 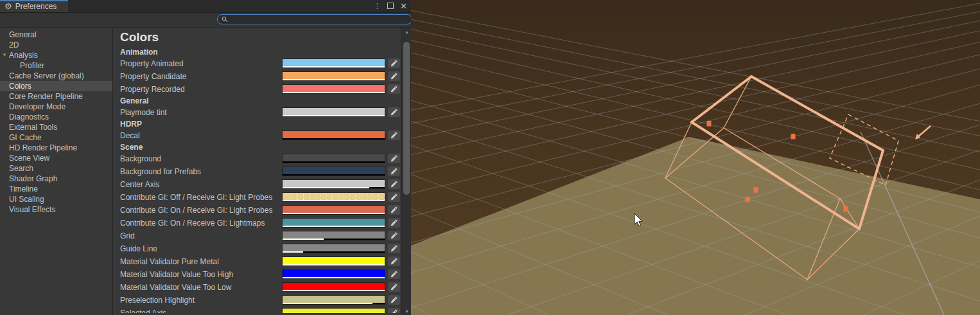 What do you see at coordinates (334, 158) in the screenshot?
I see `color-swatch-background` at bounding box center [334, 158].